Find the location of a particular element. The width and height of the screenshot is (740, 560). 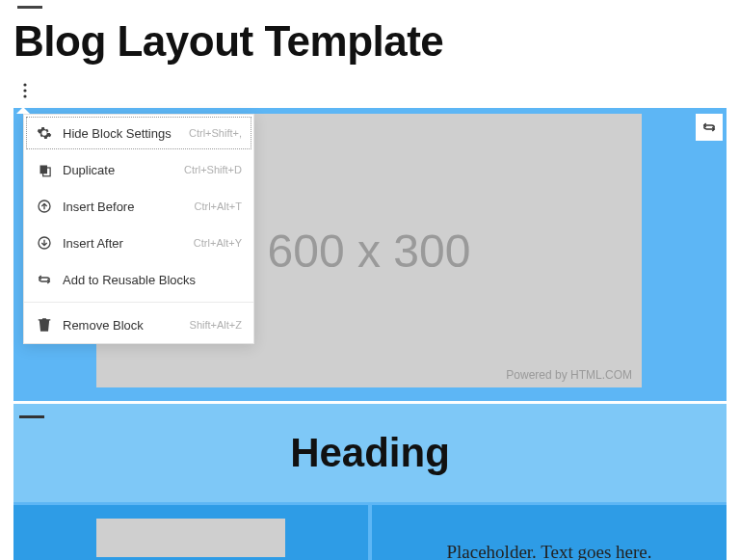

column-right: Placeholder. Text goes here. is located at coordinates (549, 532).